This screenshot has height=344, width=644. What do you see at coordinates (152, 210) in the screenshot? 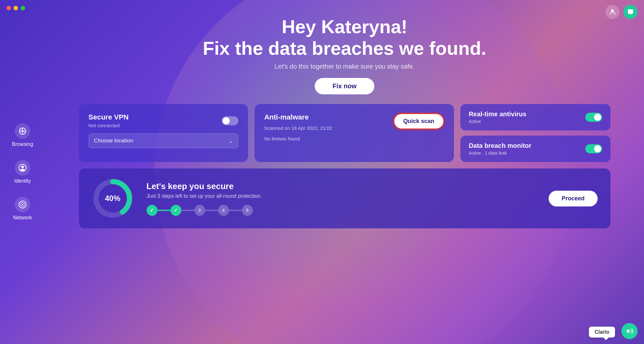
I see `step-1: ✓` at bounding box center [152, 210].